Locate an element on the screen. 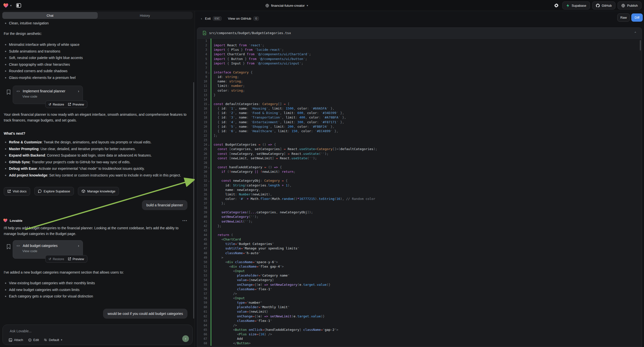 This screenshot has width=644, height=347. code-line: 20 { id: '5', name: 'Shopping', limit is located at coordinates (420, 127).